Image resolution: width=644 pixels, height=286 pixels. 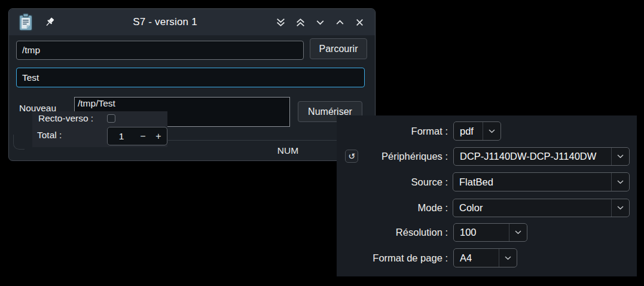 I want to click on source-label: Source :, so click(x=392, y=182).